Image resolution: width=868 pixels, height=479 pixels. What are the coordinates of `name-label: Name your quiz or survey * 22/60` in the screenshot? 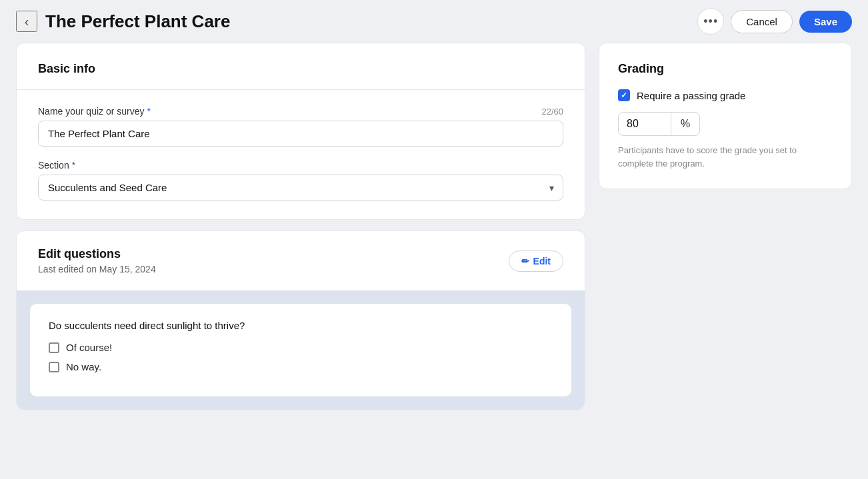 It's located at (301, 111).